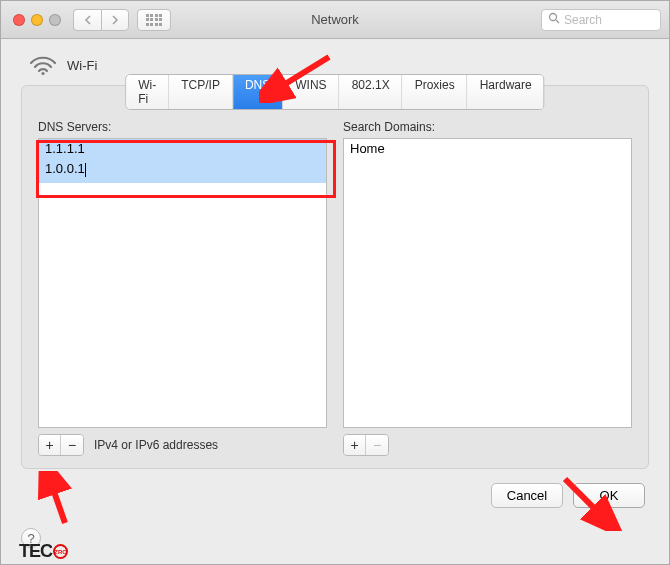 The image size is (670, 565). I want to click on window-title: Network, so click(335, 20).